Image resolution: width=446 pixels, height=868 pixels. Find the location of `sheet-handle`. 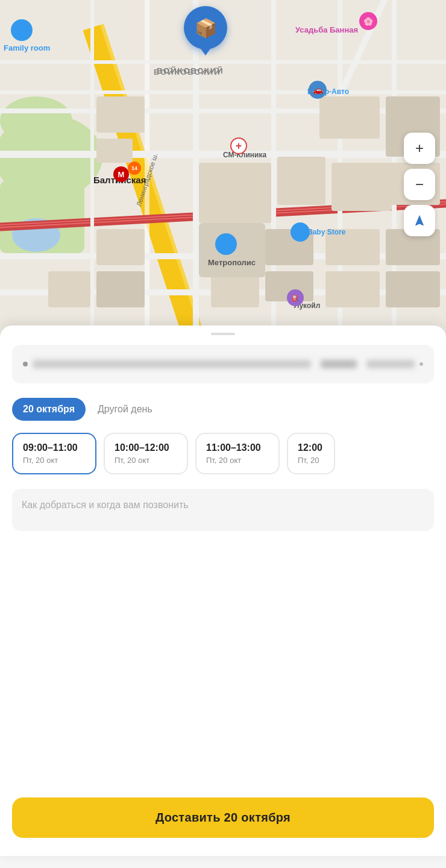

sheet-handle is located at coordinates (223, 334).